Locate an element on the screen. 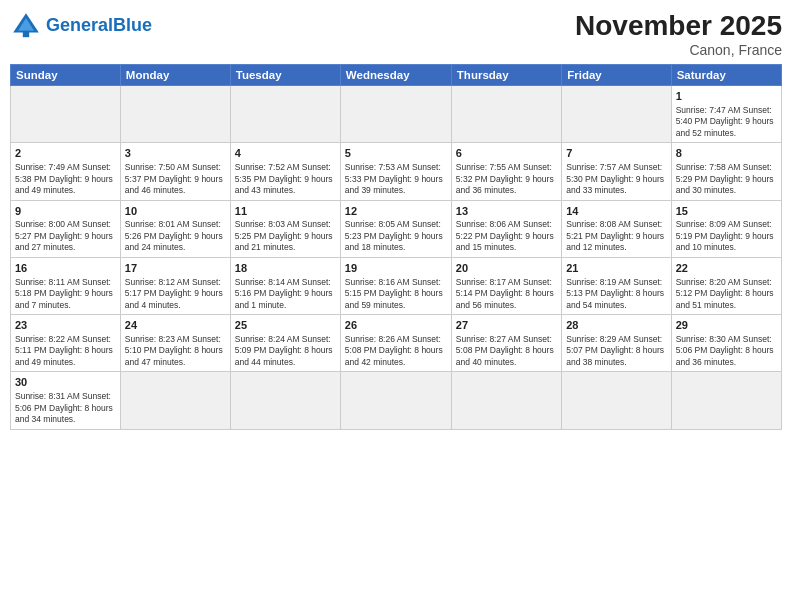 The width and height of the screenshot is (792, 612). day-cell-2-6: 15Sunrise: 8:09 AM Sunset: 5:19 PM Dayli… is located at coordinates (726, 228).